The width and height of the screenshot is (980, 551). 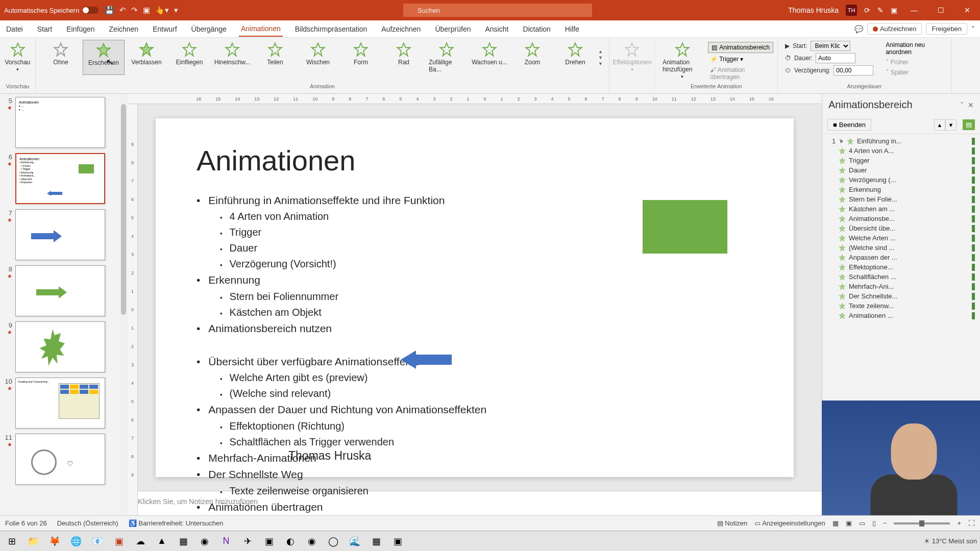 I want to click on pane-options-icon: ˅, so click(x=962, y=105).